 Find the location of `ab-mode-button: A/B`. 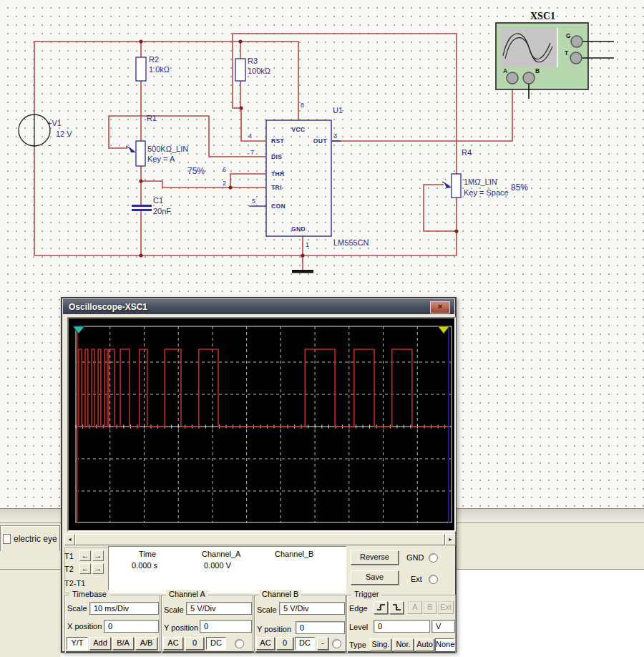

ab-mode-button: A/B is located at coordinates (146, 643).